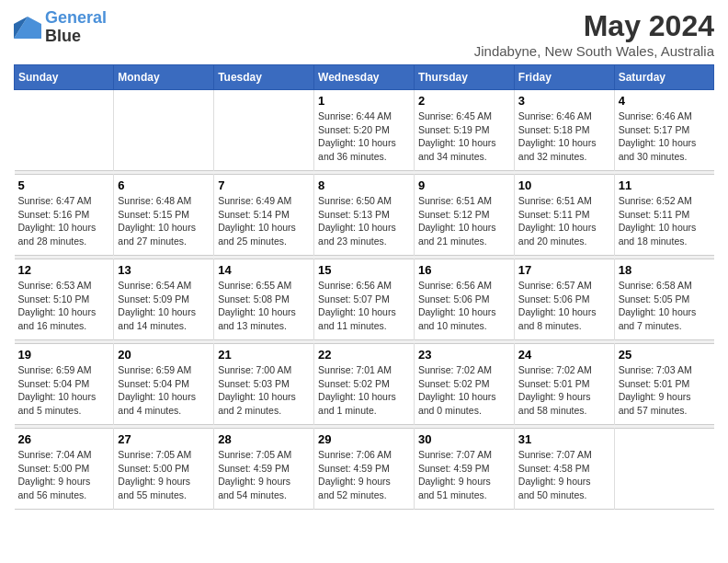  I want to click on day-info: Sunrise: 6:57 AM Sunset: 5:06 PM Dayligh…, so click(564, 305).